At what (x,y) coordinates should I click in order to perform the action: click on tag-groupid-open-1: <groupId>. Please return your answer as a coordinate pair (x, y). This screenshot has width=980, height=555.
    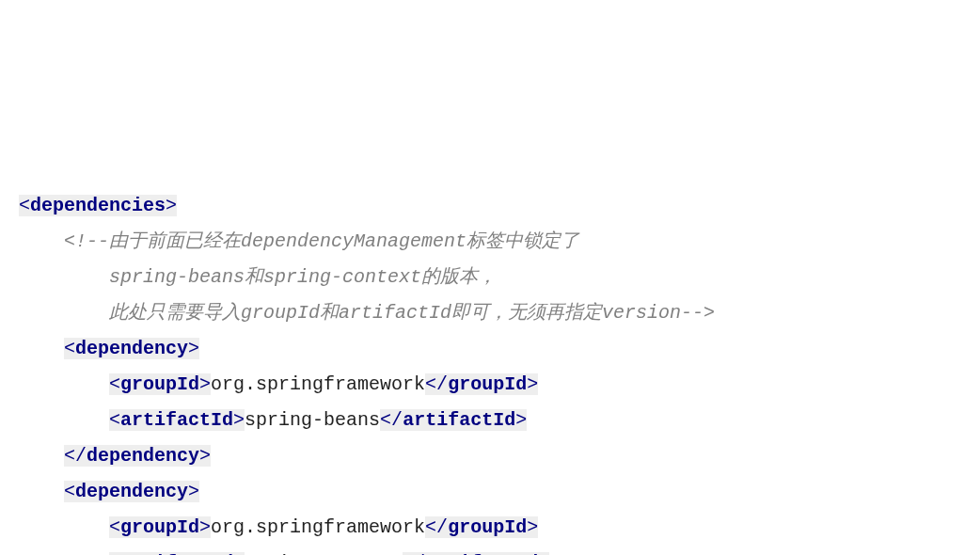
    Looking at the image, I should click on (160, 384).